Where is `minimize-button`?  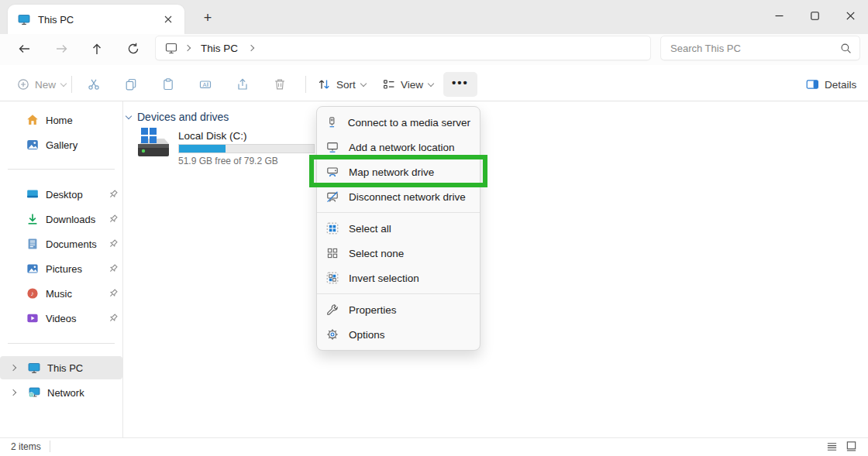 minimize-button is located at coordinates (779, 15).